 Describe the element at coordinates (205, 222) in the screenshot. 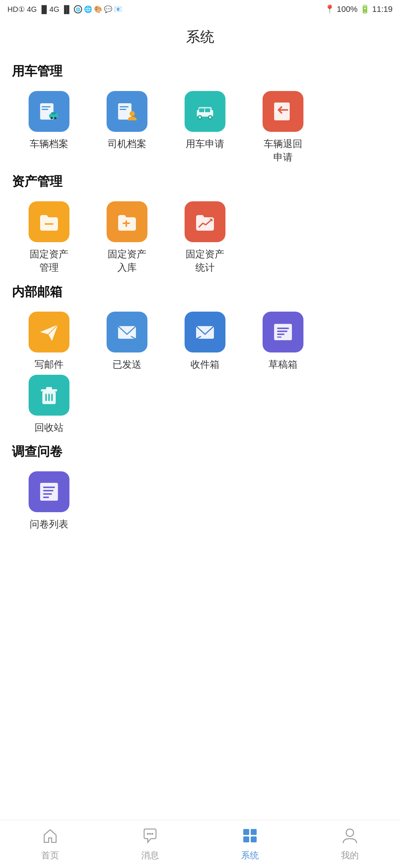

I see `asset-stats-icon-box` at that location.